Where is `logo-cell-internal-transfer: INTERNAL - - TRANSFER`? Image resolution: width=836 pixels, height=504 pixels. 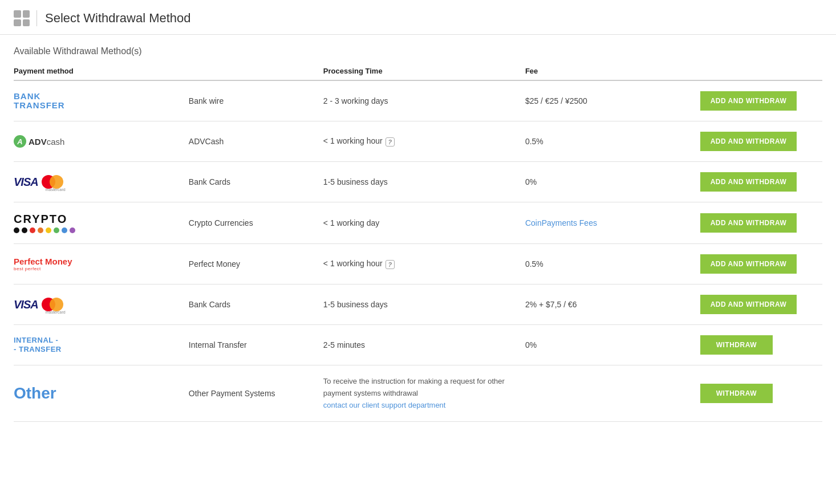 logo-cell-internal-transfer: INTERNAL - - TRANSFER is located at coordinates (102, 346).